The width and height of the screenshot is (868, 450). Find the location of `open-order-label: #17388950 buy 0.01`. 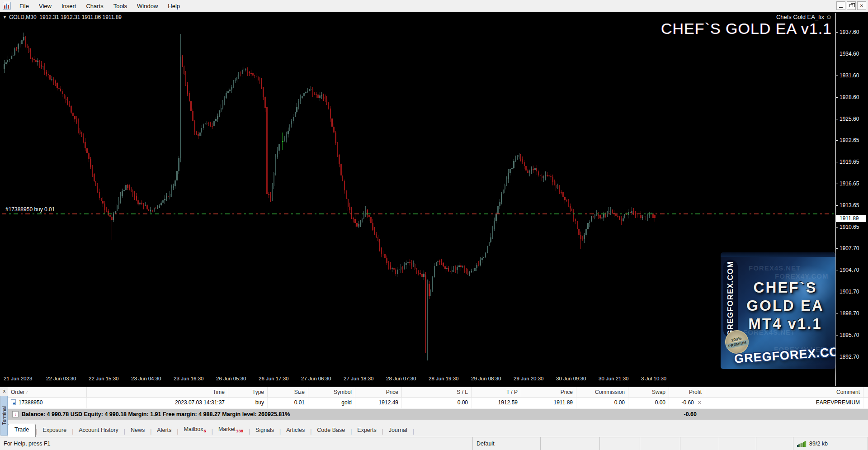

open-order-label: #17388950 buy 0.01 is located at coordinates (30, 209).